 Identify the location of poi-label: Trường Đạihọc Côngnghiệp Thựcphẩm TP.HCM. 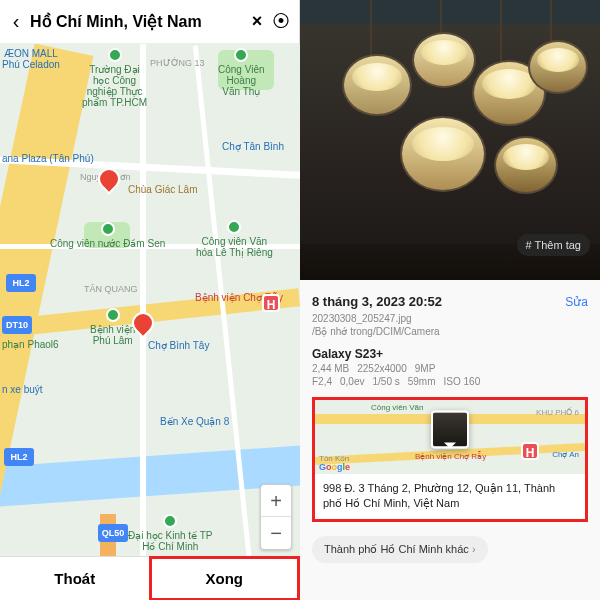
(114, 78).